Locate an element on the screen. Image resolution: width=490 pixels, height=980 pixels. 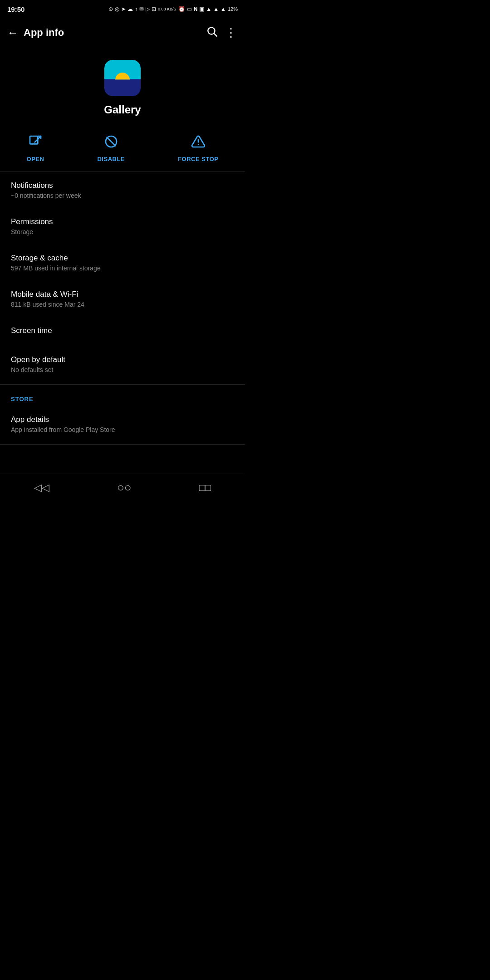
notifications-title: Notifications is located at coordinates (122, 186).